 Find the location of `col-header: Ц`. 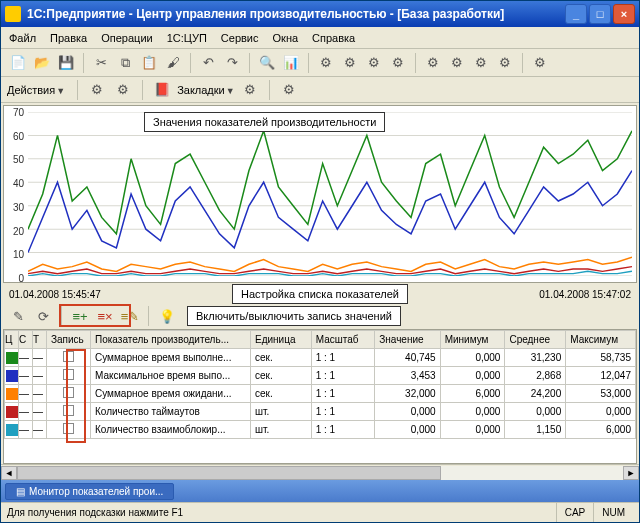

col-header: Ц is located at coordinates (12, 340).